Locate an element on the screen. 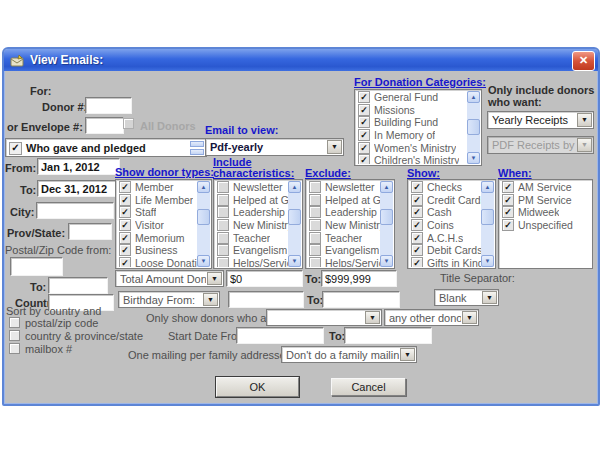 The height and width of the screenshot is (450, 600). close-icon: ✕ is located at coordinates (584, 61).